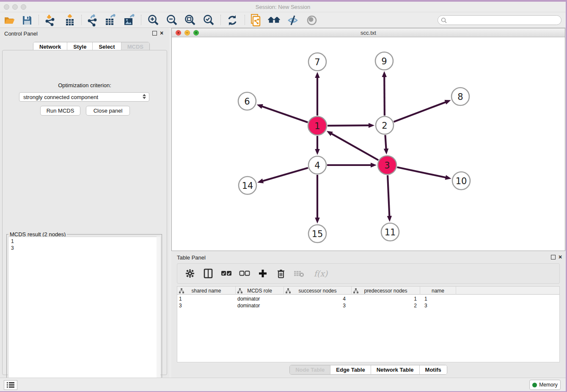 This screenshot has width=567, height=392. I want to click on tab-edge-table: Edge Table, so click(350, 370).